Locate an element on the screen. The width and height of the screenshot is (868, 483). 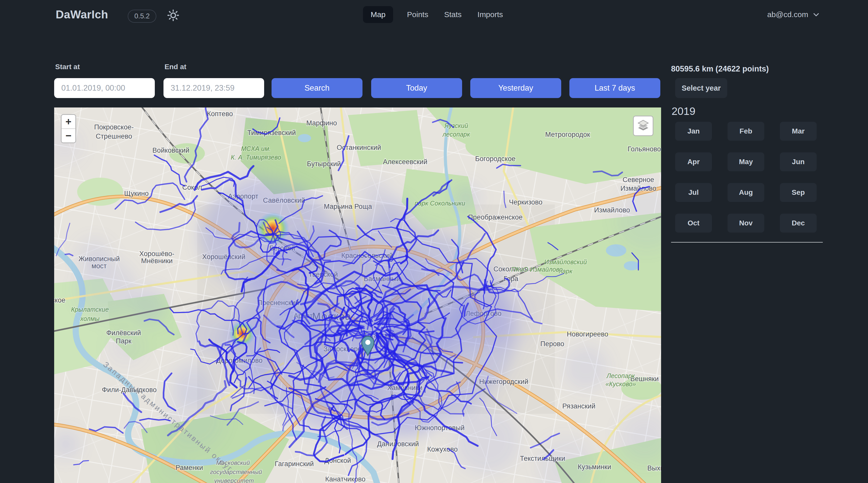
chevron-down-icon is located at coordinates (816, 15).